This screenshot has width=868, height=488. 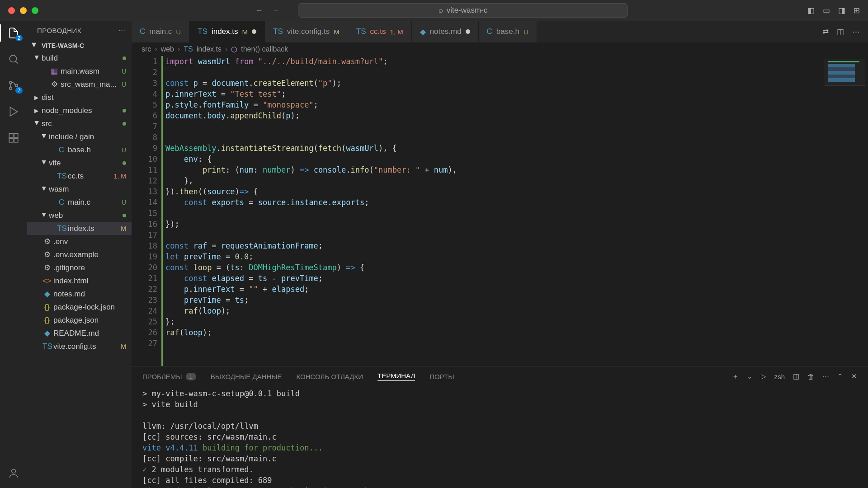 What do you see at coordinates (80, 255) in the screenshot?
I see `tree-item: ⚙.env.example` at bounding box center [80, 255].